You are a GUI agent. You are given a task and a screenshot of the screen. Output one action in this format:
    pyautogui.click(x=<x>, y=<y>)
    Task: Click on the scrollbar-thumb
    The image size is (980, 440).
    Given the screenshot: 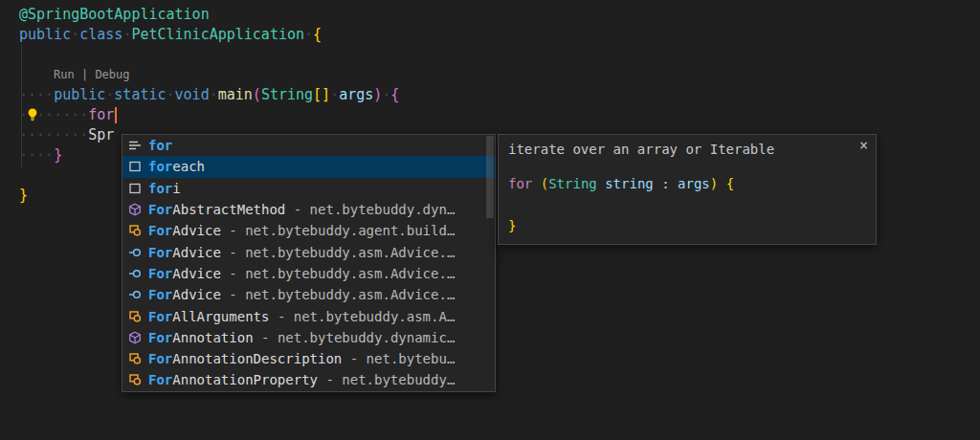 What is the action you would take?
    pyautogui.click(x=490, y=177)
    